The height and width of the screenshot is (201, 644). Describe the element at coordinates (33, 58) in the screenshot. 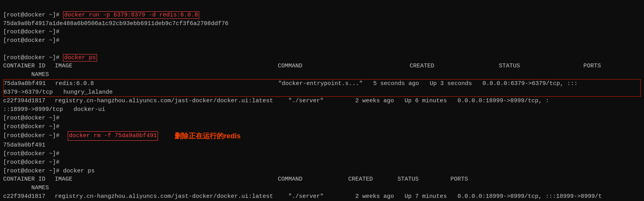

I see `prompt-ps1: [root@docker ~]#` at that location.